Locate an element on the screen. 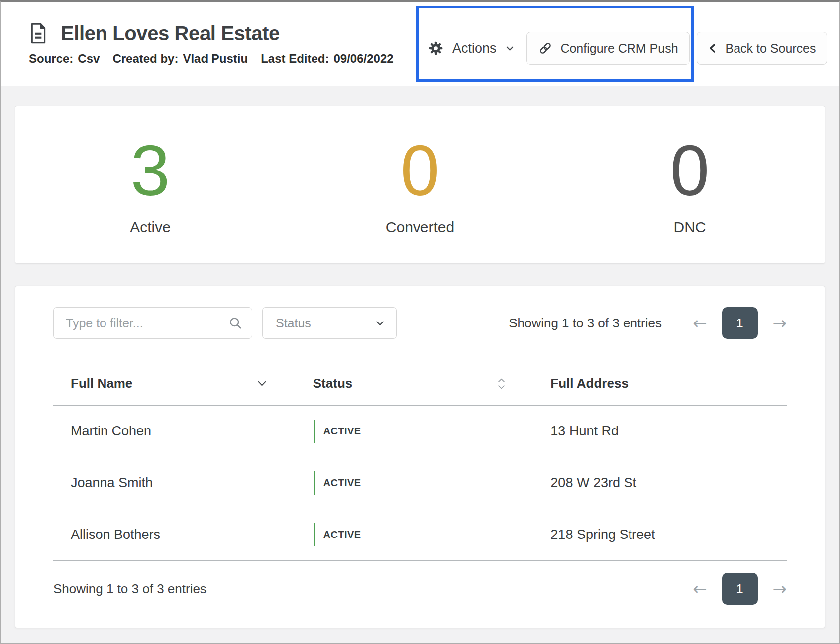 The image size is (840, 644). status-filter-select: Status is located at coordinates (329, 323).